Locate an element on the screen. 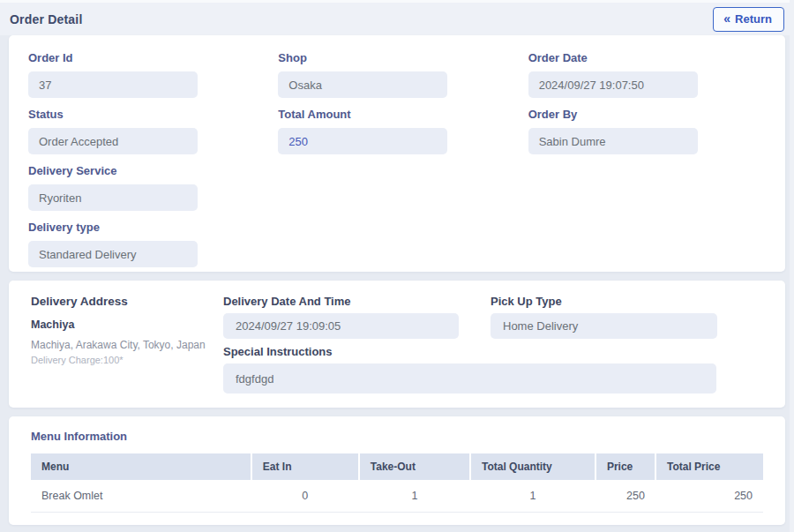 The image size is (794, 532). cell-eat-in: 0 is located at coordinates (305, 496).